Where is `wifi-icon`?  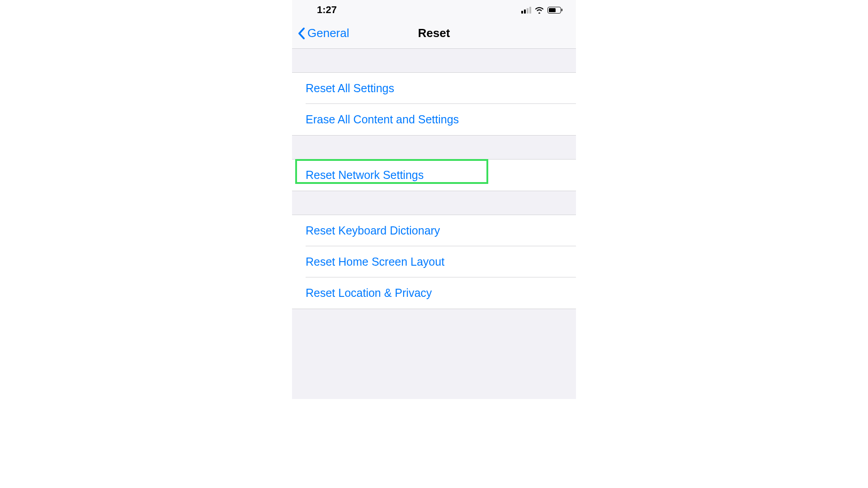
wifi-icon is located at coordinates (539, 10).